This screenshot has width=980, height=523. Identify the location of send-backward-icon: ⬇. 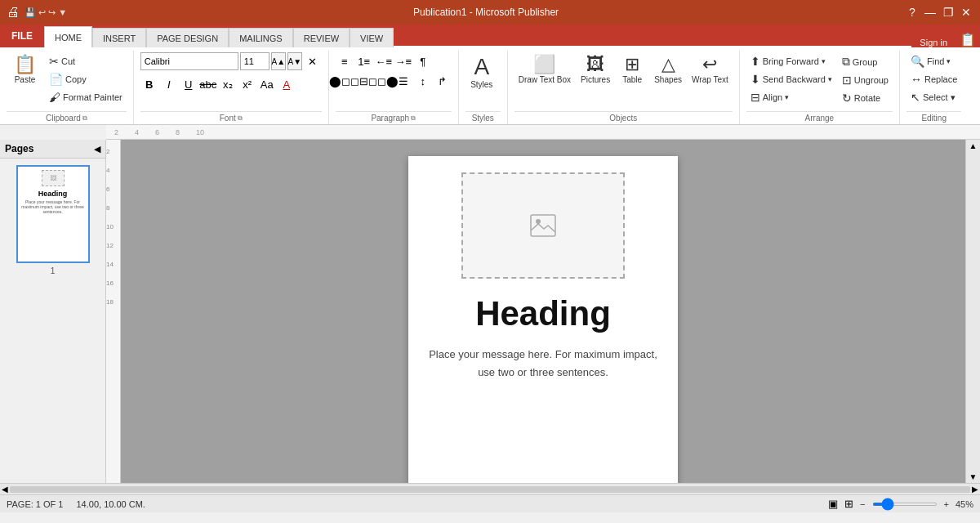
(755, 79).